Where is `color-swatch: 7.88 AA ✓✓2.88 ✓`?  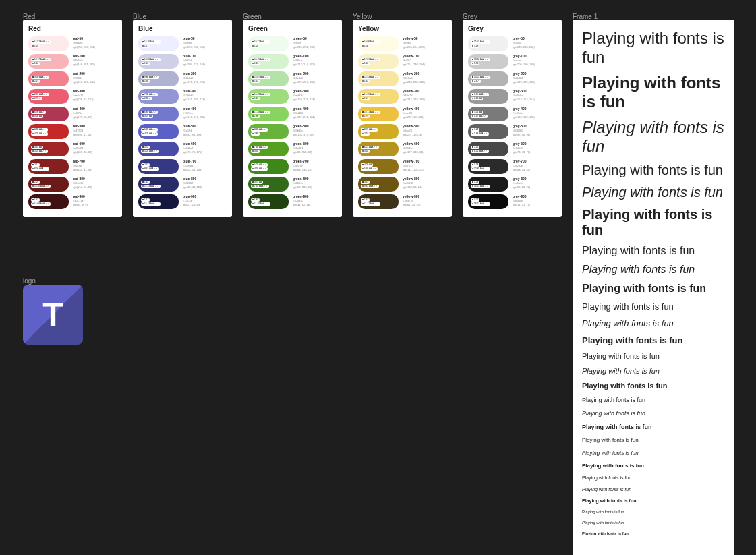
color-swatch: 7.88 AA ✓✓2.88 ✓ is located at coordinates (158, 96).